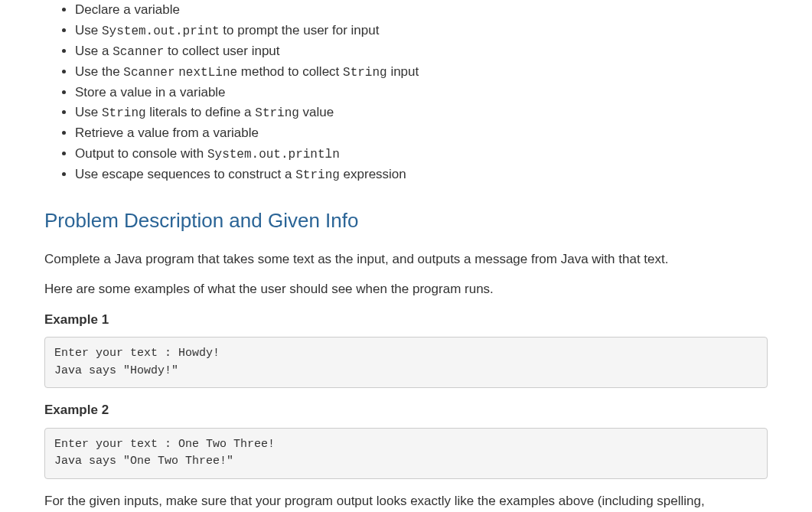 The image size is (812, 512). I want to click on list-item: Use escape sequences to construct a Stri…, so click(421, 174).